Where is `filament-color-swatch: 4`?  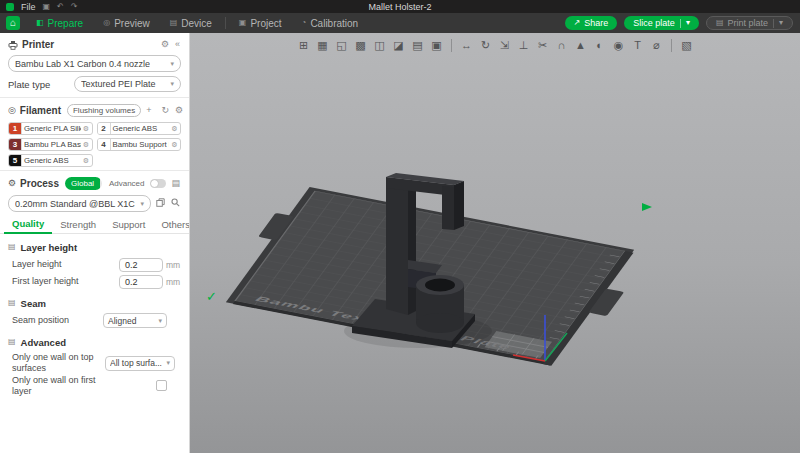 filament-color-swatch: 4 is located at coordinates (104, 144).